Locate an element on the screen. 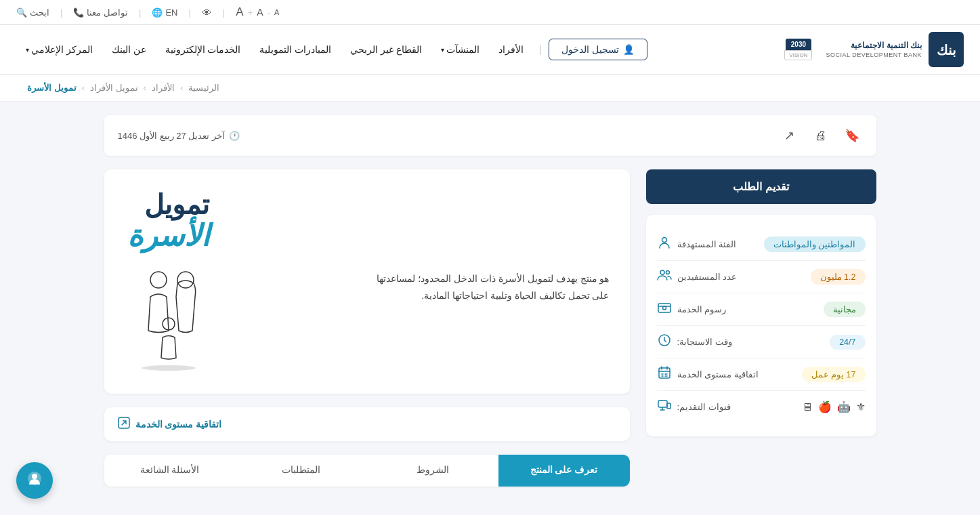  breadcrumb-sep1: › is located at coordinates (182, 88).